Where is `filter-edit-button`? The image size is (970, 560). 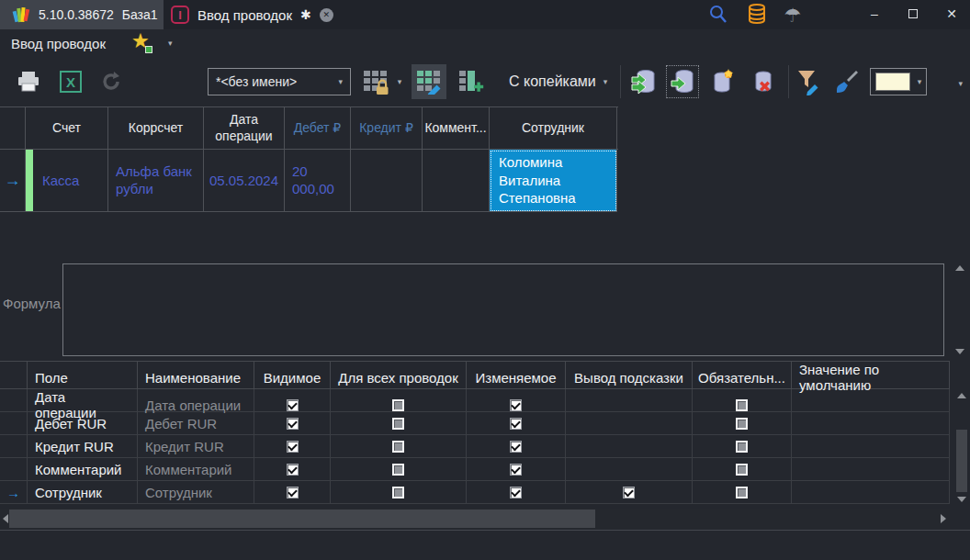 filter-edit-button is located at coordinates (808, 82).